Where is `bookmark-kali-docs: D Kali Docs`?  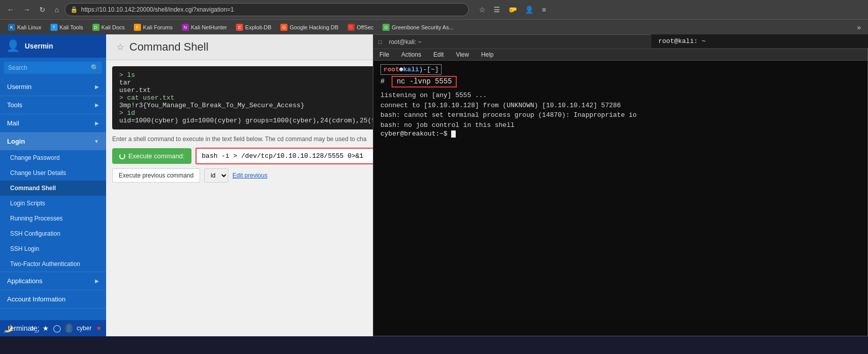
bookmark-kali-docs: D Kali Docs is located at coordinates (109, 27).